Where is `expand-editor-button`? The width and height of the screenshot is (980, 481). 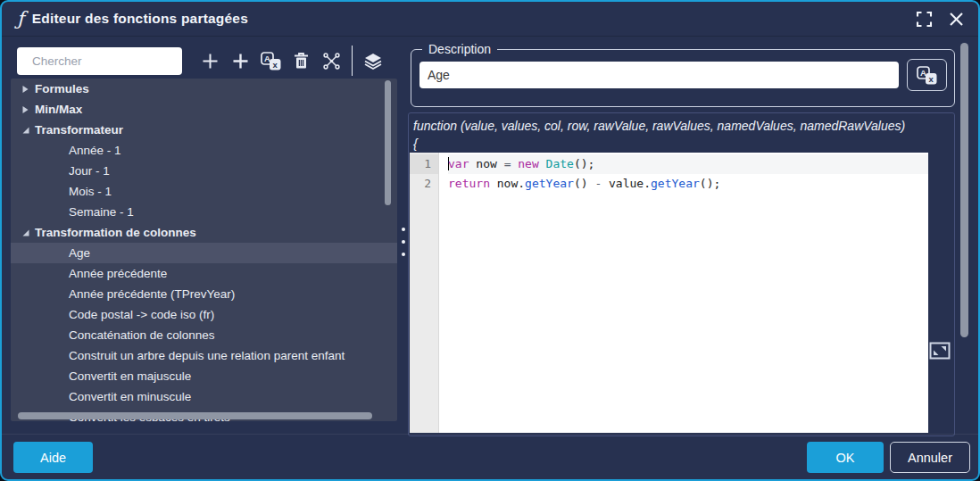
expand-editor-button is located at coordinates (940, 351).